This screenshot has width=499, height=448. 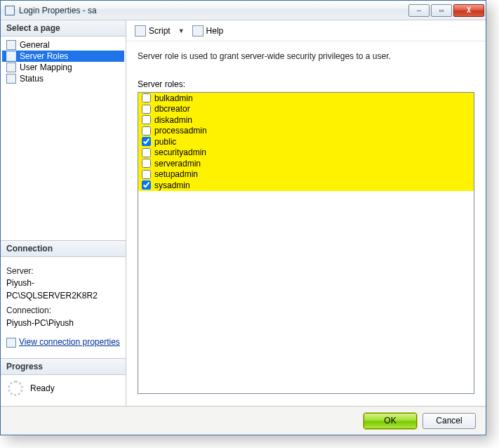 What do you see at coordinates (306, 56) in the screenshot?
I see `page-description: Server role is used to grant server-wide…` at bounding box center [306, 56].